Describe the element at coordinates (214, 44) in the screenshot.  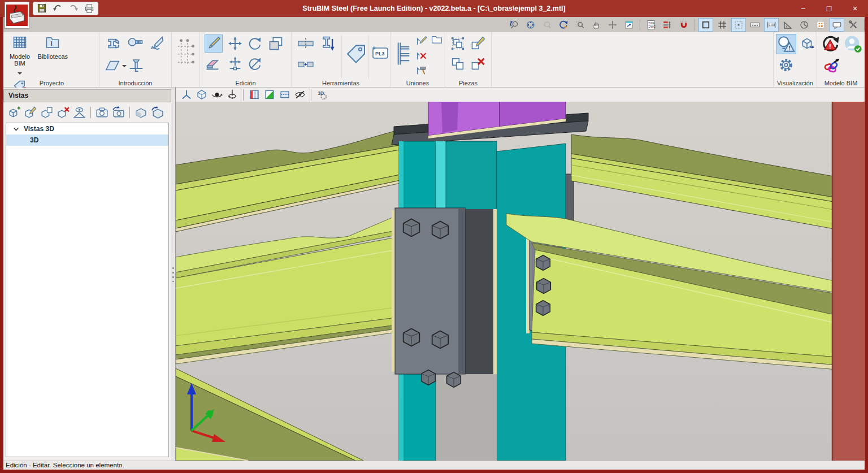
I see `edit-pencil-icon` at that location.